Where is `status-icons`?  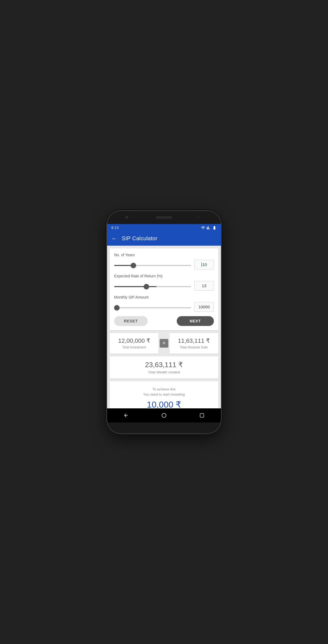 status-icons is located at coordinates (209, 228).